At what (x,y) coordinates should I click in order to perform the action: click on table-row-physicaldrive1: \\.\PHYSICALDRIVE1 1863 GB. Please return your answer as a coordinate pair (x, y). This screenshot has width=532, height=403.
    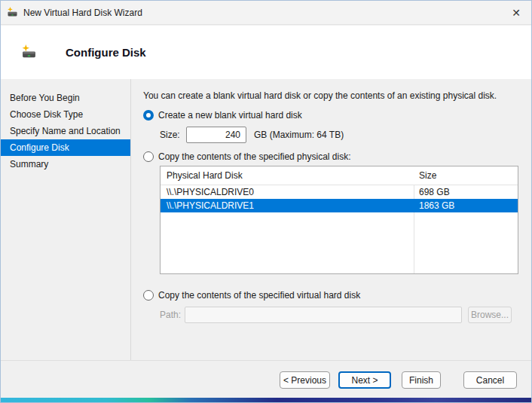
    Looking at the image, I should click on (339, 206).